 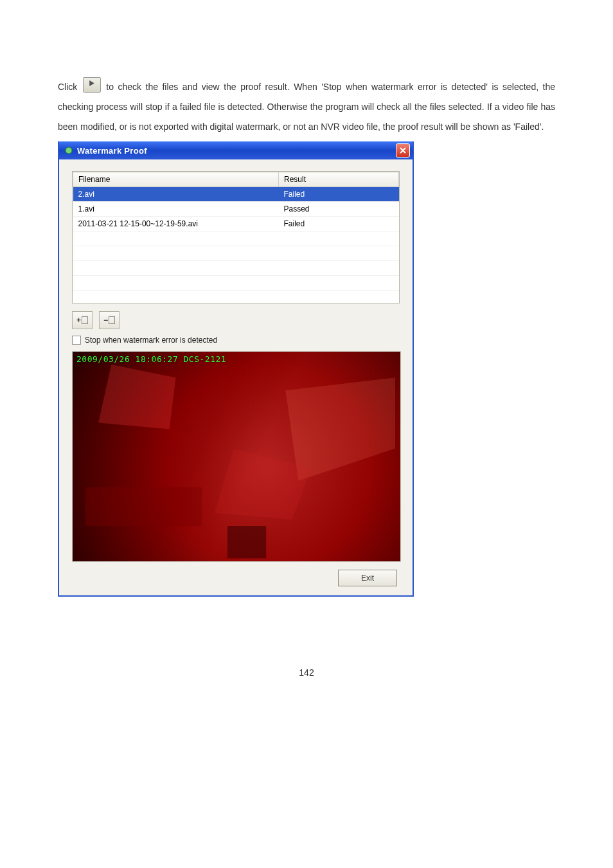 I want to click on cell-result: Passed, so click(x=339, y=210).